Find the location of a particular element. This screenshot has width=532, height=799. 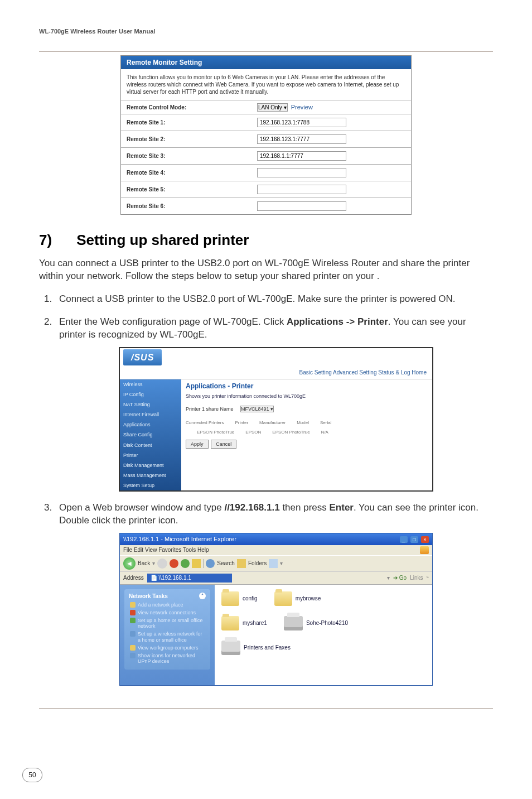

ie-title: \\192.168.1.1 - Microsoft Internet Explo… is located at coordinates (180, 539).